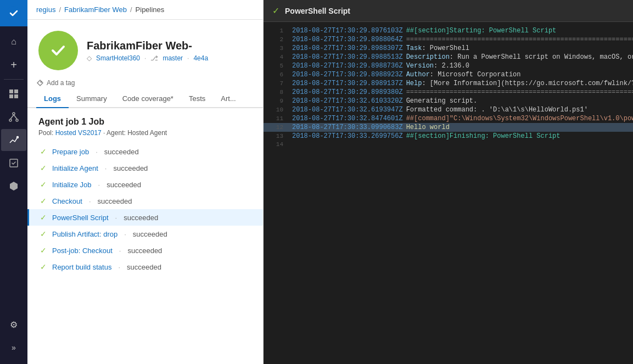  I want to click on log-text: ========================================…, so click(519, 40).